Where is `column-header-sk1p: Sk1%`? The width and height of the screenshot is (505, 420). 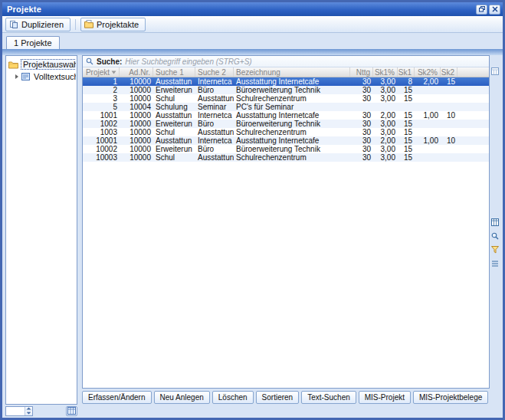 column-header-sk1p: Sk1% is located at coordinates (385, 72).